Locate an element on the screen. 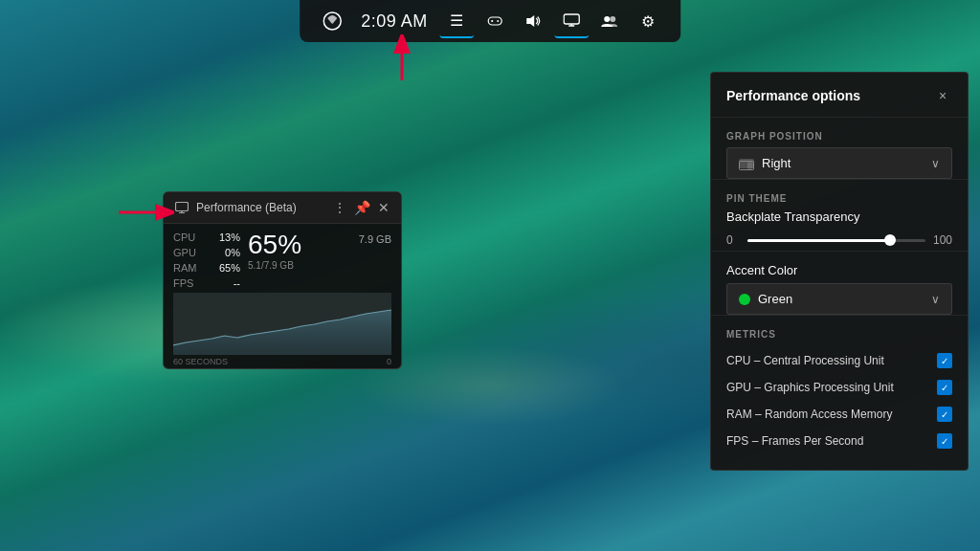 This screenshot has height=551, width=980. taskbar-time: 2:09 AM is located at coordinates (394, 21).